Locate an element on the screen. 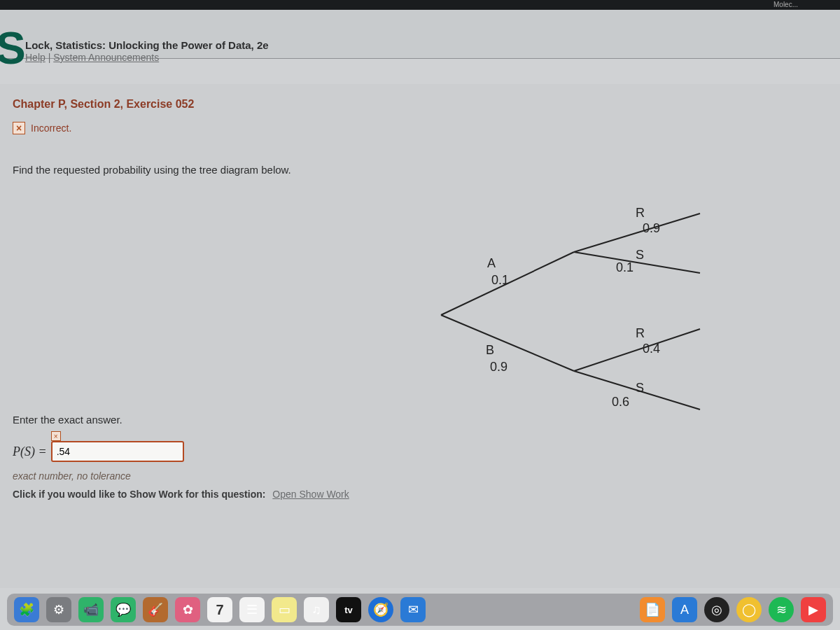 This screenshot has height=630, width=840. system-announcements-link: System Announcements is located at coordinates (106, 57).